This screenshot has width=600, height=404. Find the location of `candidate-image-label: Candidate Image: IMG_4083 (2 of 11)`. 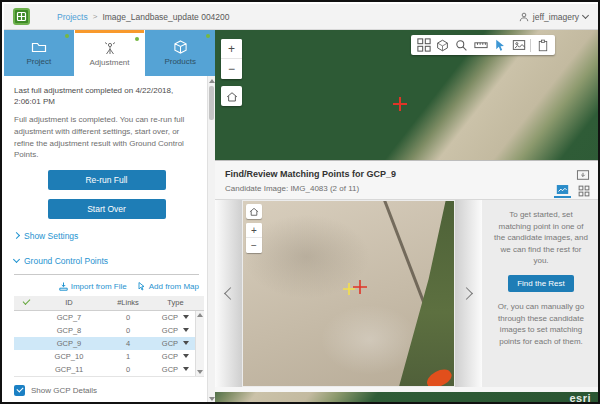

candidate-image-label: Candidate Image: IMG_4083 (2 of 11) is located at coordinates (408, 189).